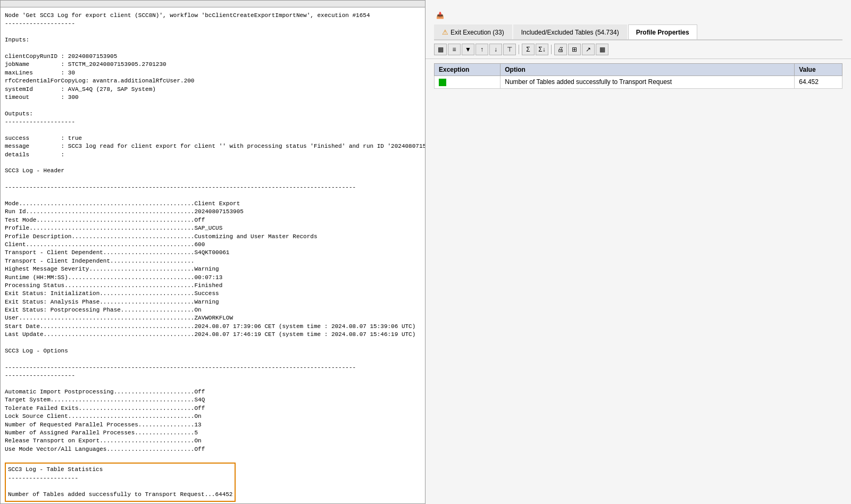  I want to click on filter2-button: ⊤, so click(510, 49).